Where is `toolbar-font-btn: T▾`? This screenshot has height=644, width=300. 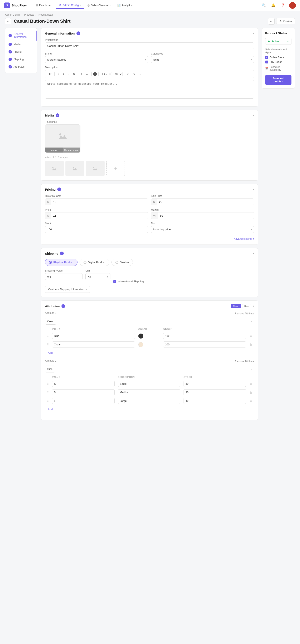
toolbar-font-btn: T▾ is located at coordinates (50, 74).